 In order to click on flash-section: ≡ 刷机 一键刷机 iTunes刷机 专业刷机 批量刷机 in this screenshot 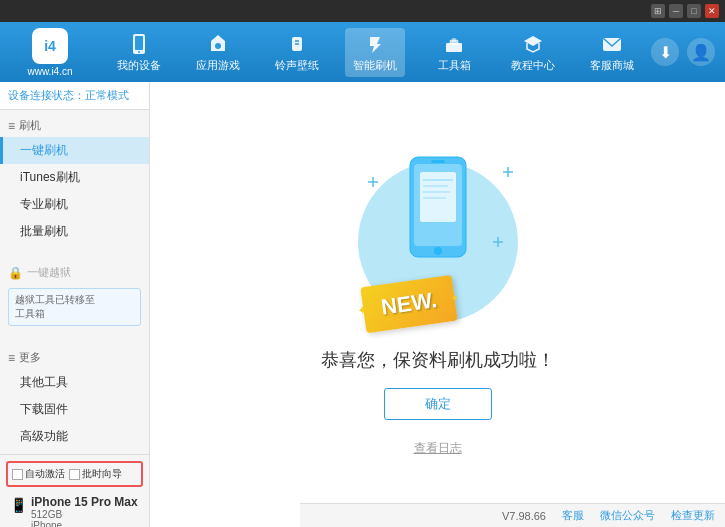, I will do `click(74, 180)`.